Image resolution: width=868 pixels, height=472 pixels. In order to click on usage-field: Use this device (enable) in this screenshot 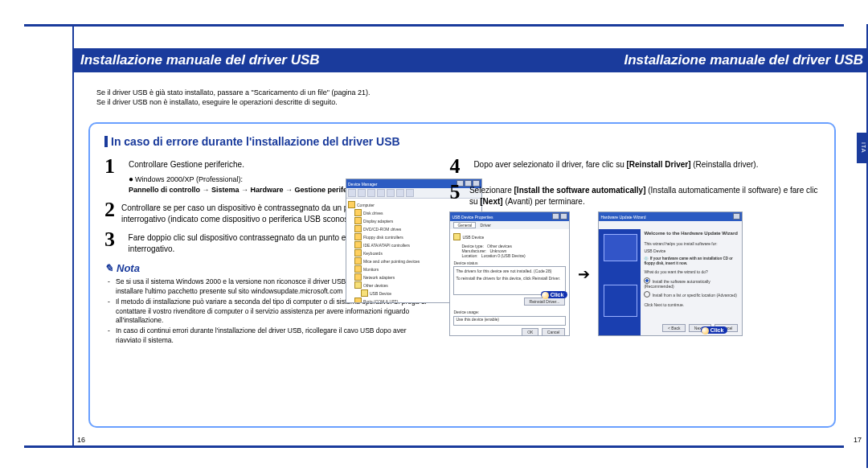, I will do `click(510, 321)`.